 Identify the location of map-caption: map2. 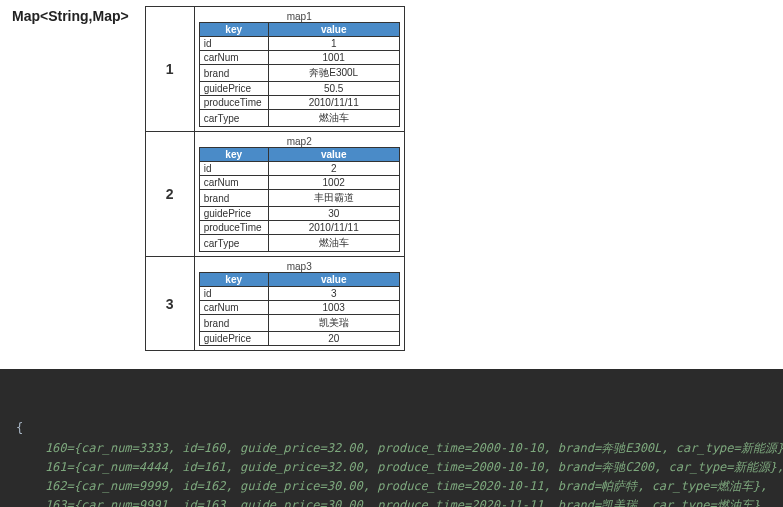
(300, 142).